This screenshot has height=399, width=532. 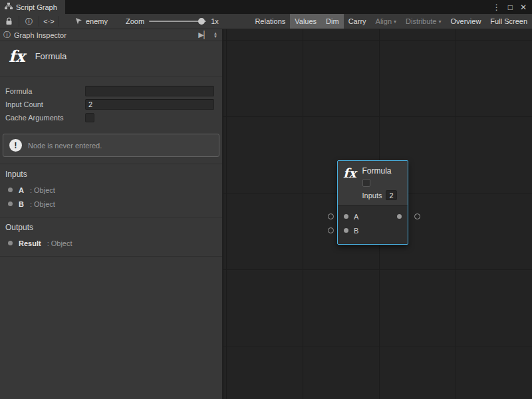 I want to click on zoom-slider-knob, so click(x=201, y=21).